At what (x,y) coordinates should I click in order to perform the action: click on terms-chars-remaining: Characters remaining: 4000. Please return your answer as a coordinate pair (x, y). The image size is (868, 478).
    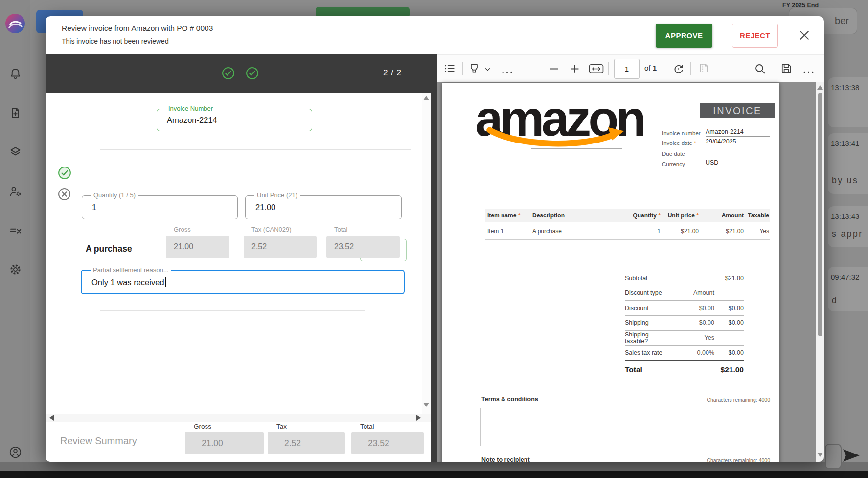
    Looking at the image, I should click on (738, 400).